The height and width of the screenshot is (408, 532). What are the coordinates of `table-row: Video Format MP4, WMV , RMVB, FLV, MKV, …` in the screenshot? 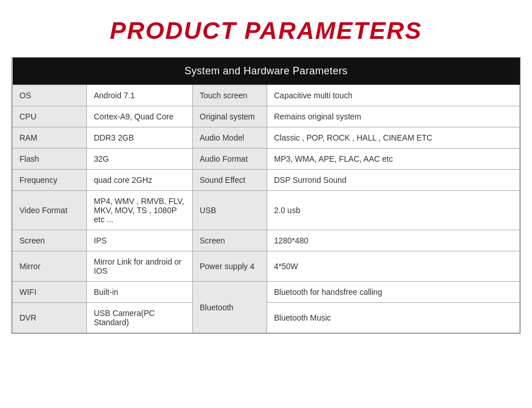 It's located at (267, 210).